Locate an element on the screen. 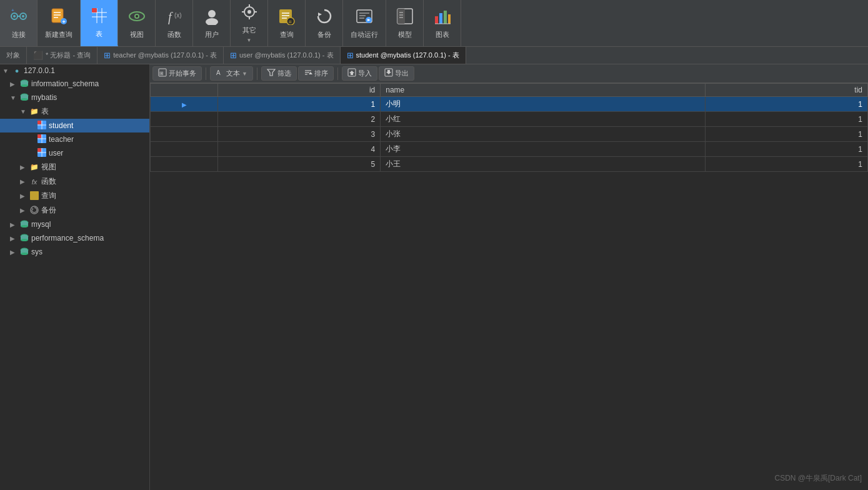  table-row: 5小王1 is located at coordinates (509, 164).